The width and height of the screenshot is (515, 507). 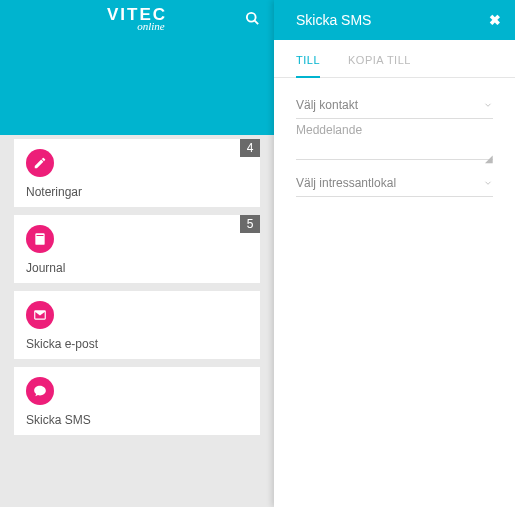 What do you see at coordinates (137, 192) in the screenshot?
I see `card-label: Noteringar` at bounding box center [137, 192].